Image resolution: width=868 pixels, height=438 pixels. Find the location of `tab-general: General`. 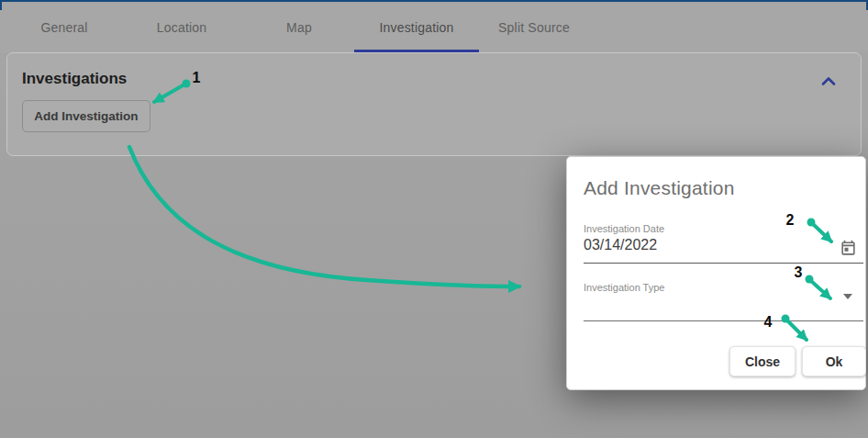

tab-general: General is located at coordinates (64, 28).